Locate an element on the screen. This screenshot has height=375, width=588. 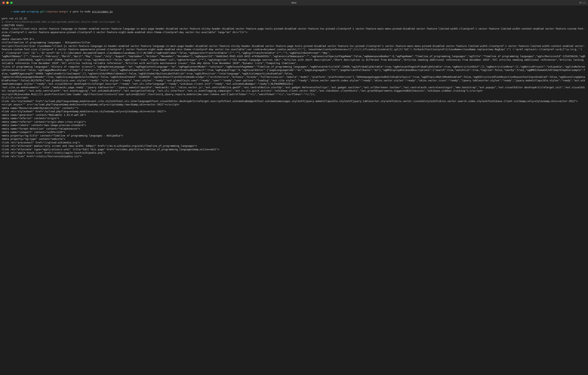
minimize-icon is located at coordinates (7, 3).